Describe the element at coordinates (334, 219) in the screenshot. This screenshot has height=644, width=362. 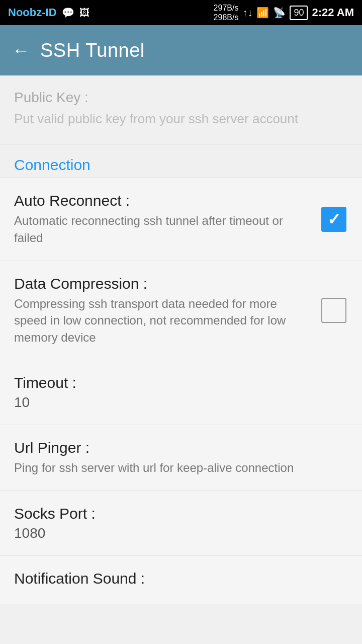
I see `auto-reconnect-checkbox` at that location.